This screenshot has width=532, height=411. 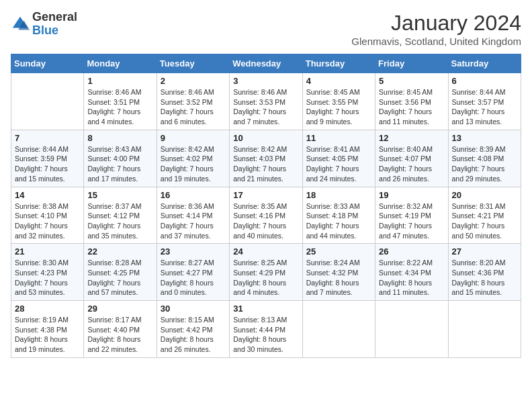 What do you see at coordinates (20, 24) in the screenshot?
I see `logo-icon` at bounding box center [20, 24].